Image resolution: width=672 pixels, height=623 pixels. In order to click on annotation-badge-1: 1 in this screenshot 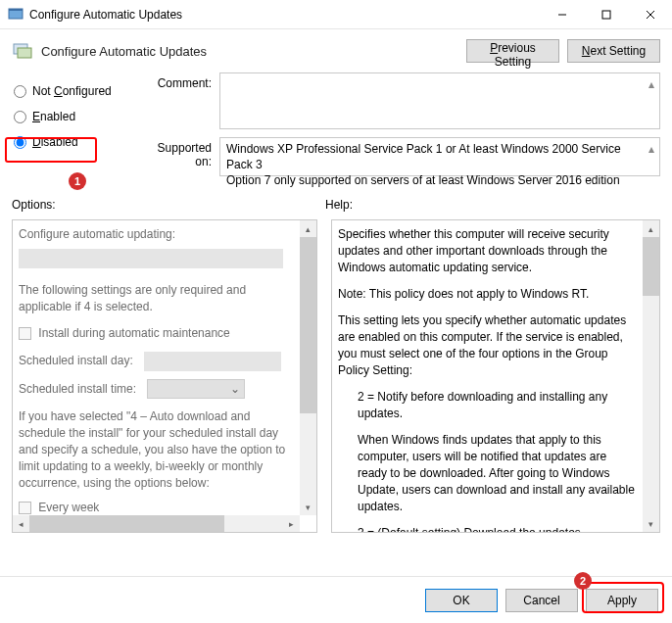, I will do `click(77, 181)`.